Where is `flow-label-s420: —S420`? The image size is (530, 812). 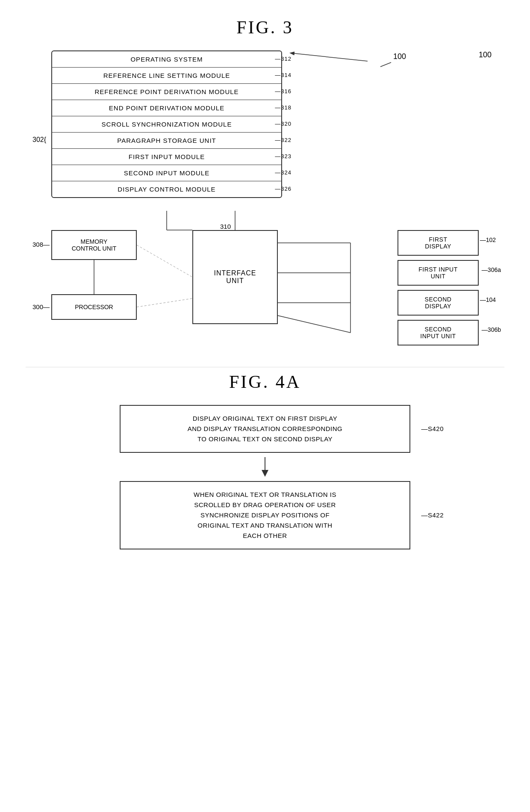
flow-label-s420: —S420 is located at coordinates (433, 429).